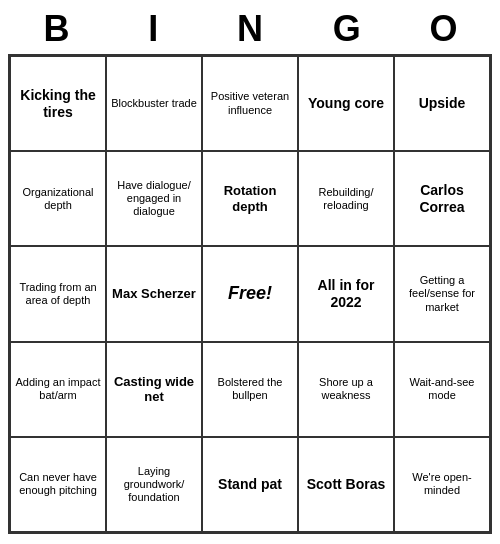  Describe the element at coordinates (154, 484) in the screenshot. I see `bingo-cell-21: Laying groundwork/ foundation` at that location.